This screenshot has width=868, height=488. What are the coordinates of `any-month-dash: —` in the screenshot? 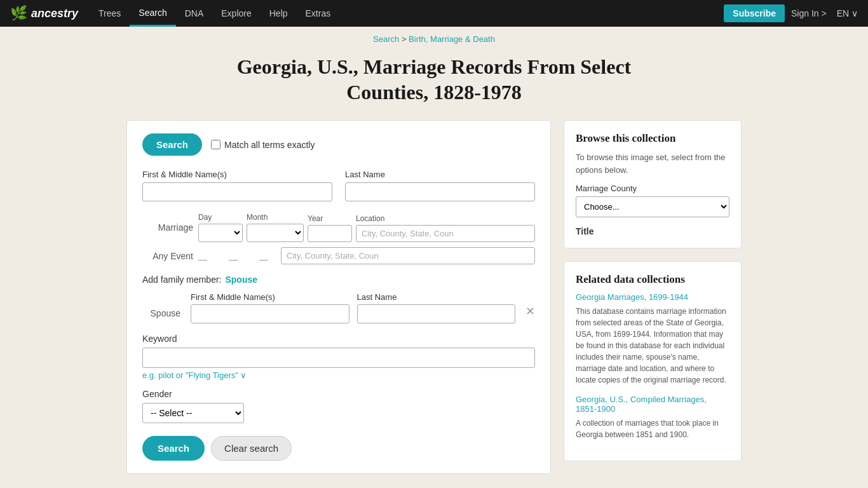 It's located at (233, 259).